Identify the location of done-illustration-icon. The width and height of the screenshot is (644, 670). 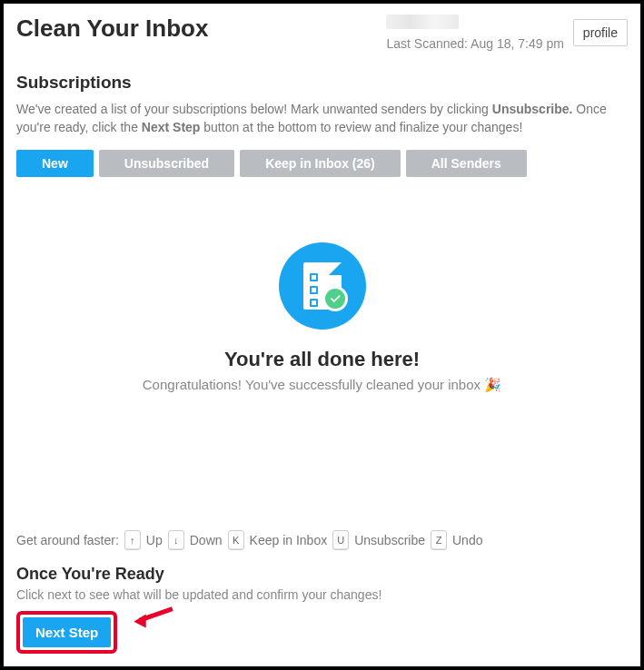
(322, 286).